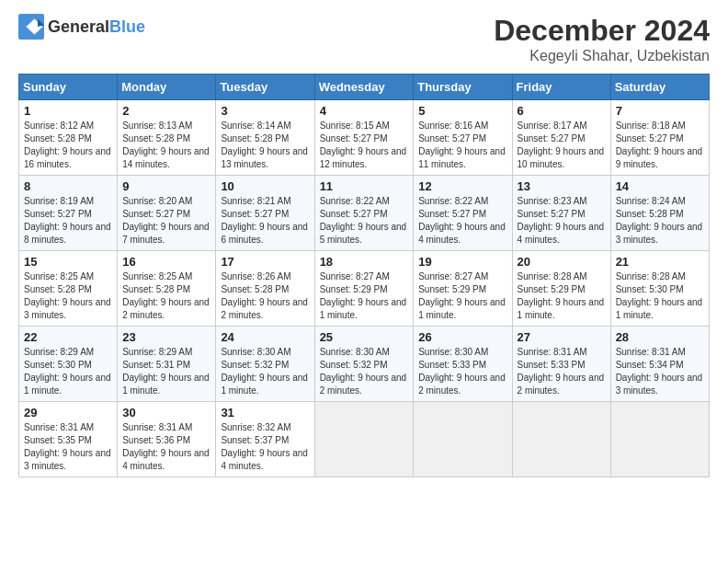  What do you see at coordinates (82, 27) in the screenshot?
I see `logo: GeneralBlue` at bounding box center [82, 27].